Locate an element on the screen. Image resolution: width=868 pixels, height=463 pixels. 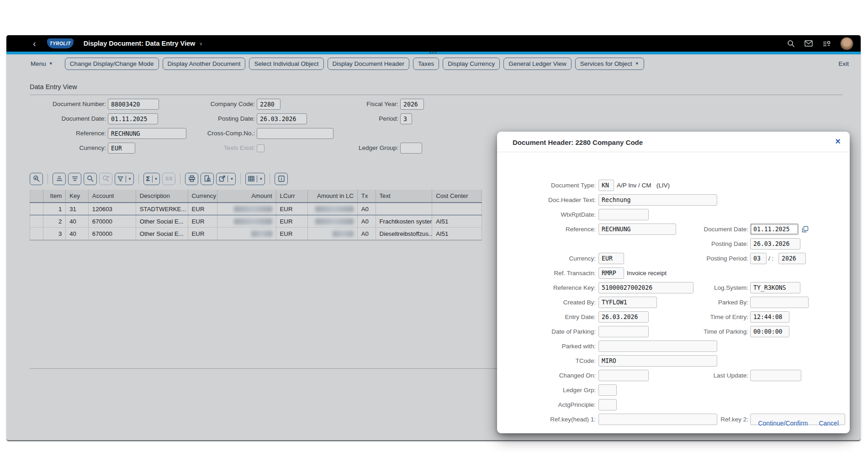
table-row: 1 31 120603 STADTWERKE... EUR EUR A0 is located at coordinates (256, 209).